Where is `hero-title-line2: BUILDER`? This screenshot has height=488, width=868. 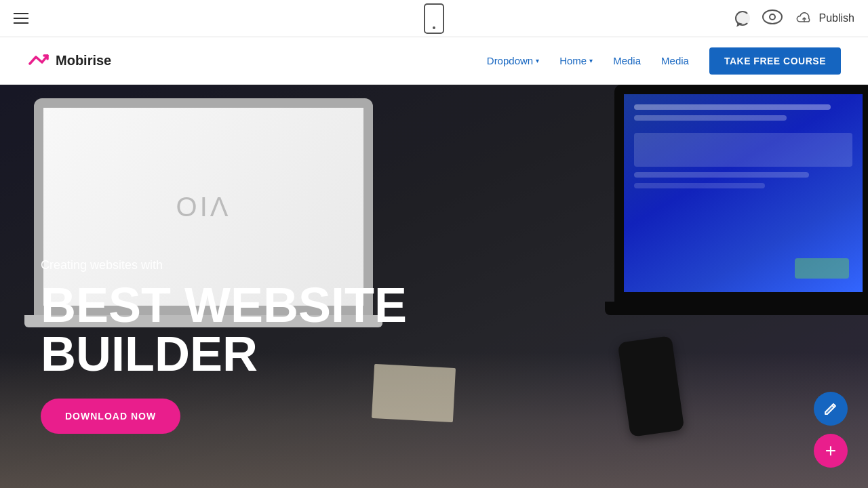
hero-title-line2: BUILDER is located at coordinates (149, 354).